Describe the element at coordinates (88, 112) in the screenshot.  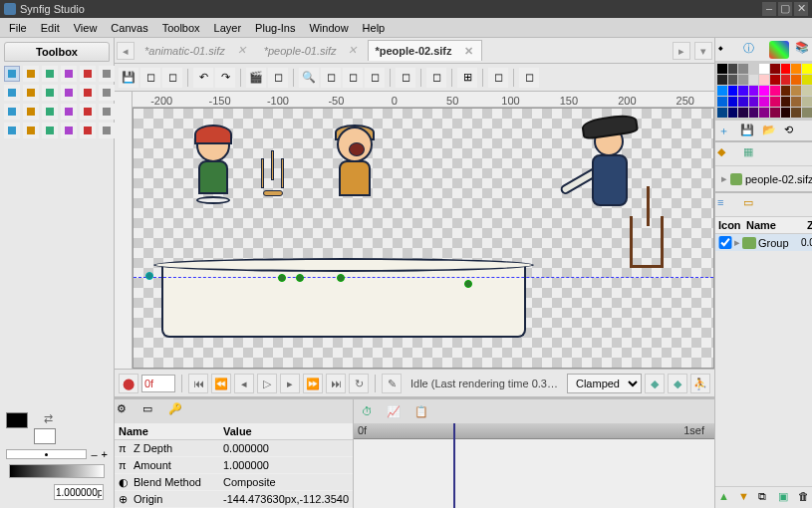
I see `tool-sketch` at that location.